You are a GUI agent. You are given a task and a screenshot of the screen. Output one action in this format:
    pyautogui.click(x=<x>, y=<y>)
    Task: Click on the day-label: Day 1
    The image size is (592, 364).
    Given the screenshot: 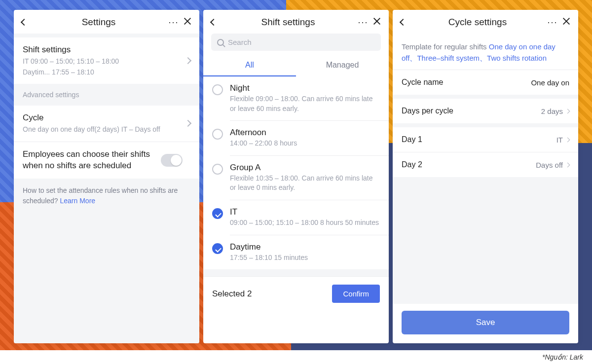 What is the action you would take?
    pyautogui.click(x=479, y=140)
    